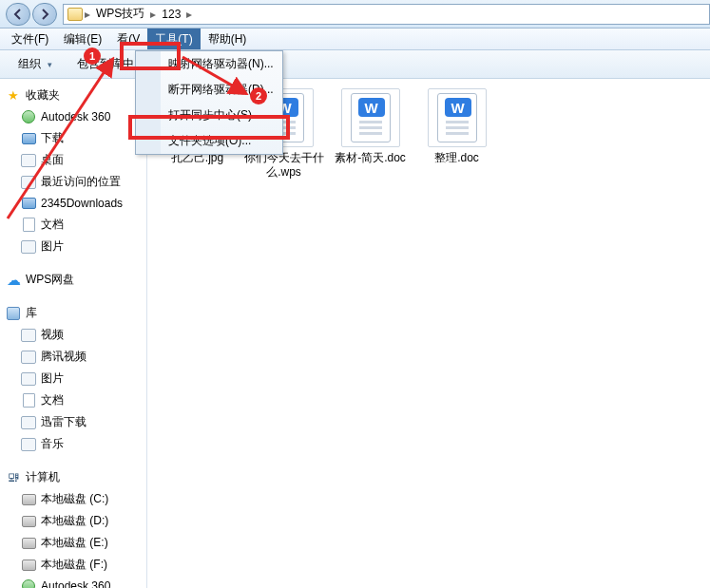 The image size is (710, 588). Describe the element at coordinates (73, 139) in the screenshot. I see `nav-downloads: 下载` at that location.